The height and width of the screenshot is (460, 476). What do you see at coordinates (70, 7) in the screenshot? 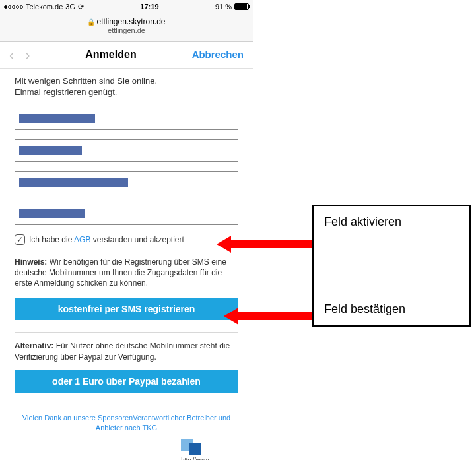
I see `network-label: 3G` at bounding box center [70, 7].